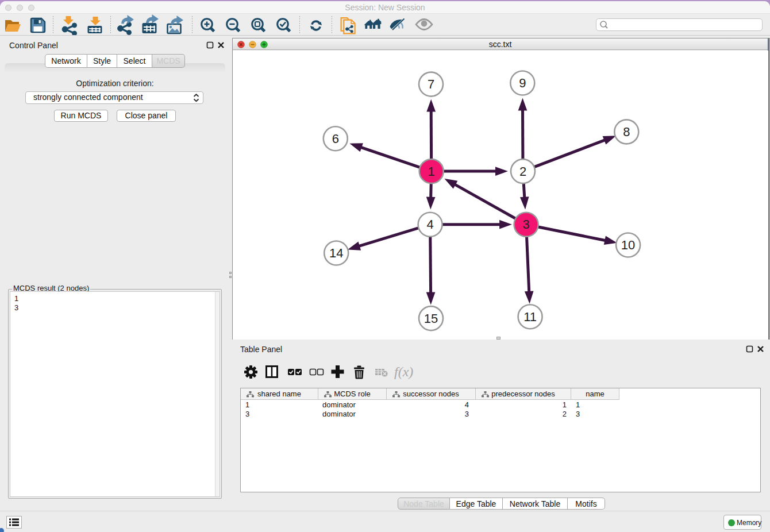 This screenshot has width=770, height=532. Describe the element at coordinates (626, 132) in the screenshot. I see `svg-text: 8` at that location.